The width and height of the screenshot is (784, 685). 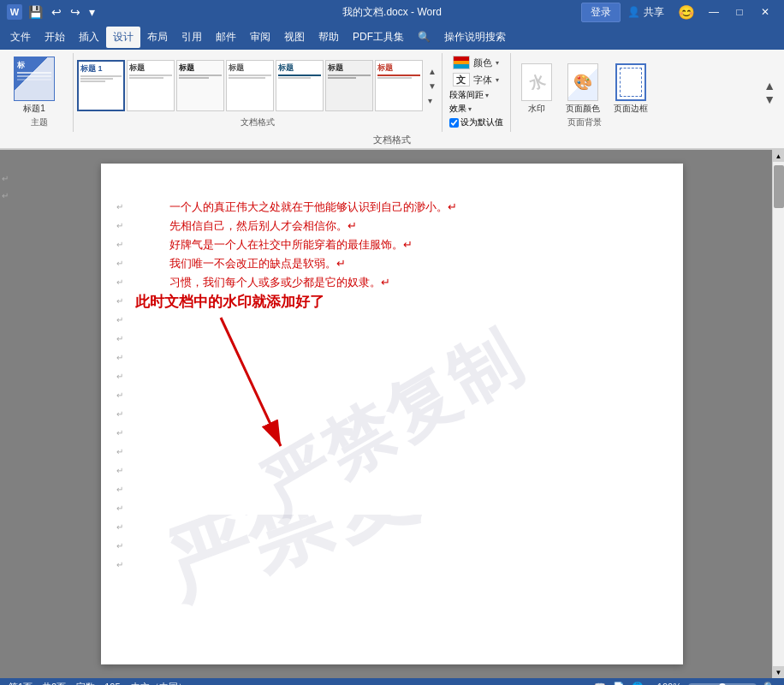 What do you see at coordinates (401, 245) in the screenshot?
I see `document-text: 一个人的真正伟大之处就在于他能够认识到自己的渺小。↵ 先相信自己，然后别人才会相…` at bounding box center [401, 245].